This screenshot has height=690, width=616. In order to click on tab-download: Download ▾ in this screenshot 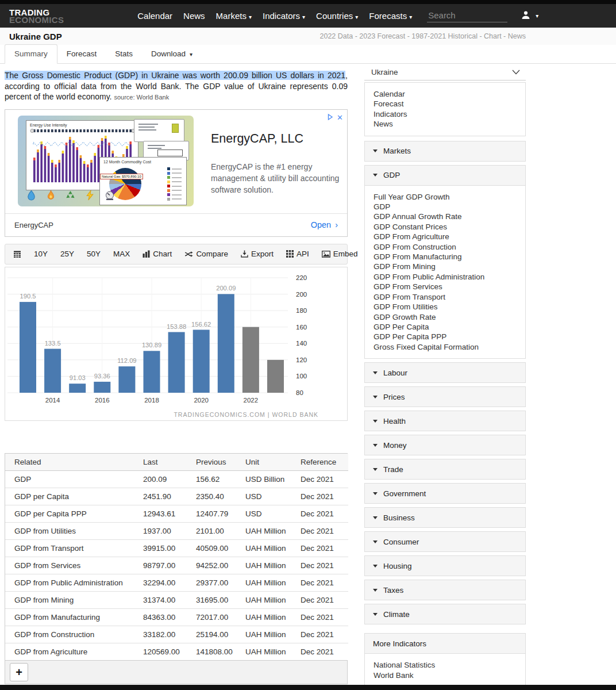, I will do `click(172, 54)`.